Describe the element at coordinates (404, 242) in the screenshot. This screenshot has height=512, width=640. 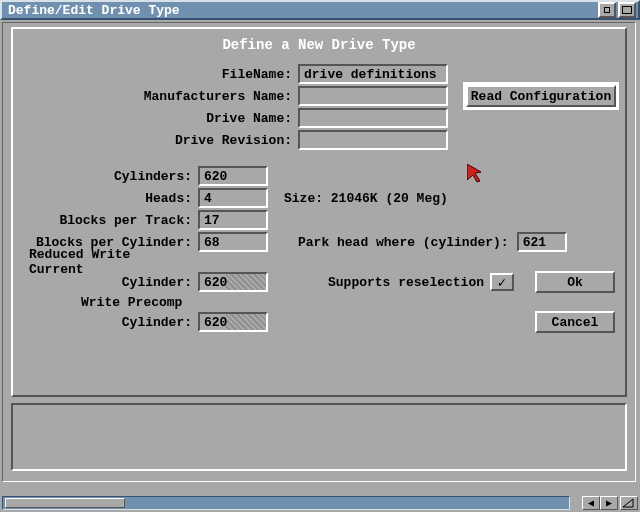
I see `park-label: Park head where (cylinder):` at that location.